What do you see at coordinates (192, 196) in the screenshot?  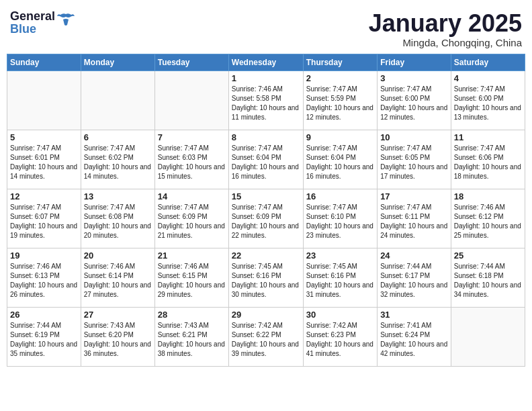 I see `day-number: 14` at bounding box center [192, 196].